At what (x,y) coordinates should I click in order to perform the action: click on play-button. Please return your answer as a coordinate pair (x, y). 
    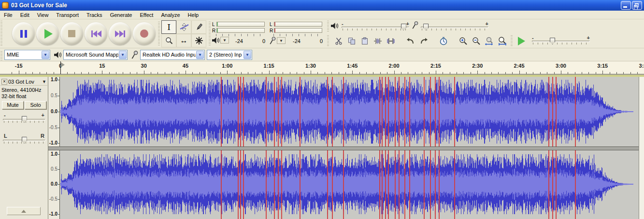
    Looking at the image, I should click on (47, 34).